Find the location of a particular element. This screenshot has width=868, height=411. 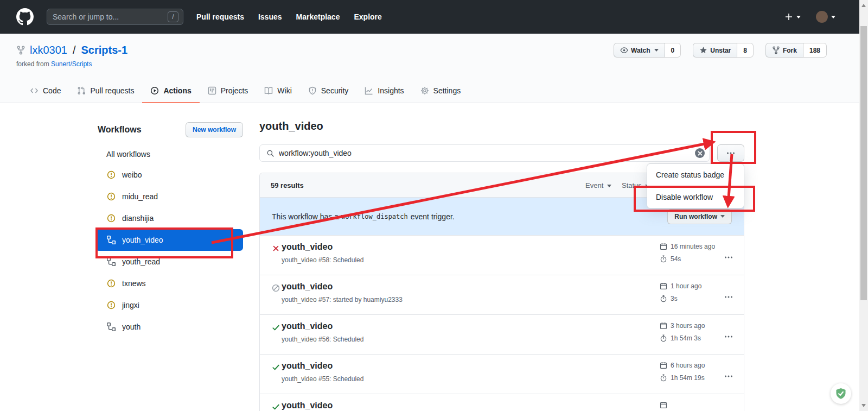

avatar-menu-caret-icon is located at coordinates (833, 17).